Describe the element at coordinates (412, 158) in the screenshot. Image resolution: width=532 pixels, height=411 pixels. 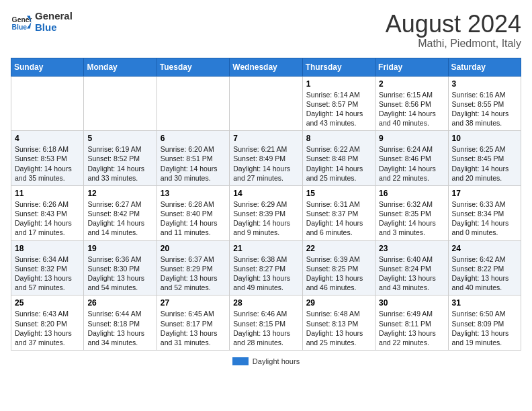
I see `calendar-cell: 9Sunrise: 6:24 AM Sunset: 8:46 PM Daylig…` at that location.